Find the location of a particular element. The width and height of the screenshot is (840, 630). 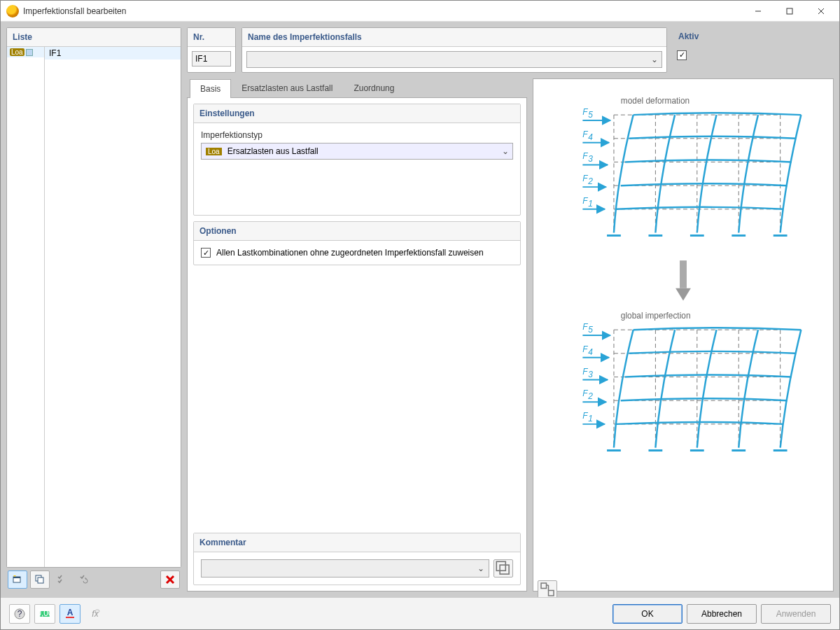

number-panel: Nr. is located at coordinates (211, 50).